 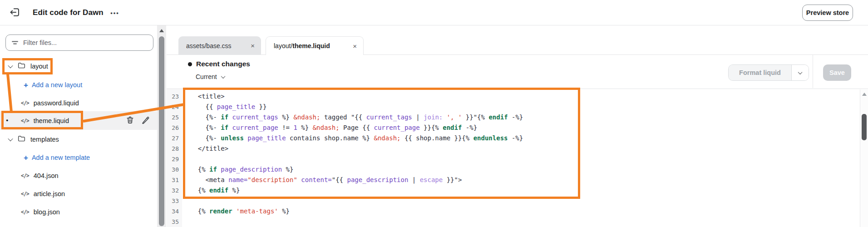 What do you see at coordinates (79, 85) in the screenshot?
I see `add-new-layout-link: + Add a new layout` at bounding box center [79, 85].